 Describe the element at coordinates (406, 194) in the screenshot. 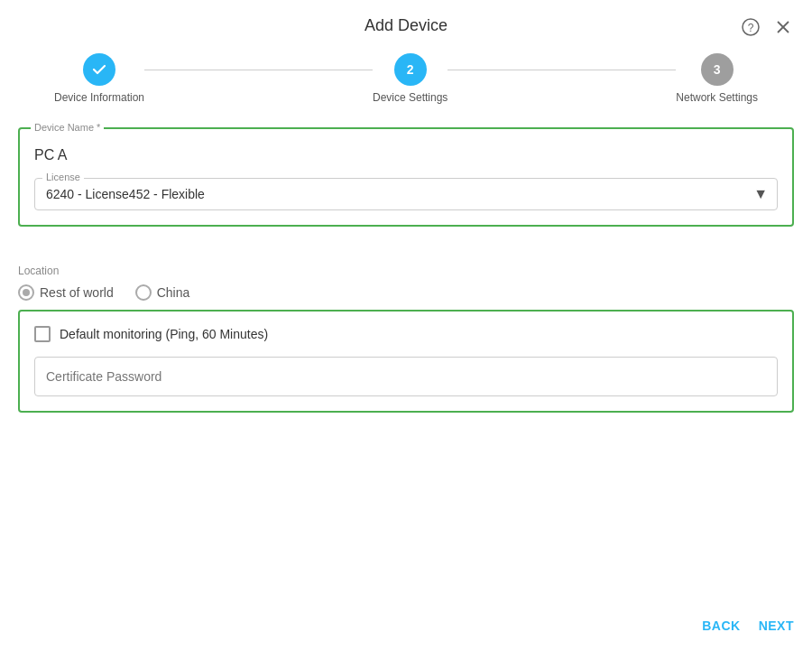

I see `license-wrapper: License 6240 - License452 - Flexible ▼` at that location.